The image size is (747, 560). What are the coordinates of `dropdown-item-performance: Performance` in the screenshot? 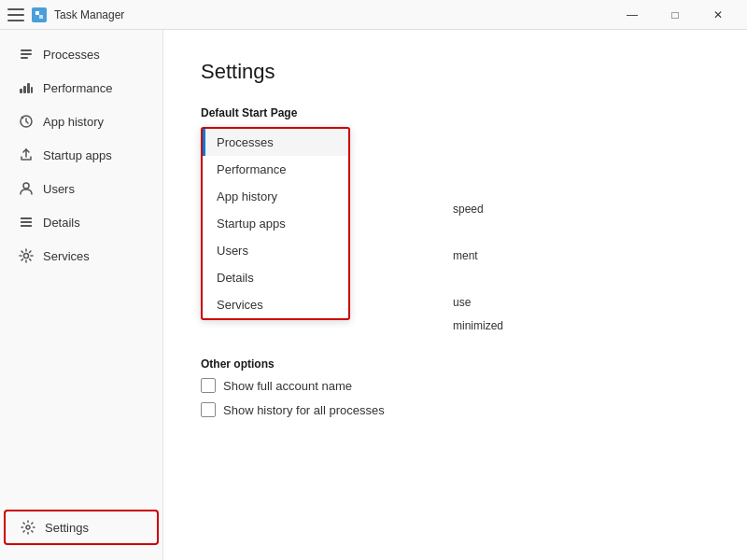 It's located at (275, 170).